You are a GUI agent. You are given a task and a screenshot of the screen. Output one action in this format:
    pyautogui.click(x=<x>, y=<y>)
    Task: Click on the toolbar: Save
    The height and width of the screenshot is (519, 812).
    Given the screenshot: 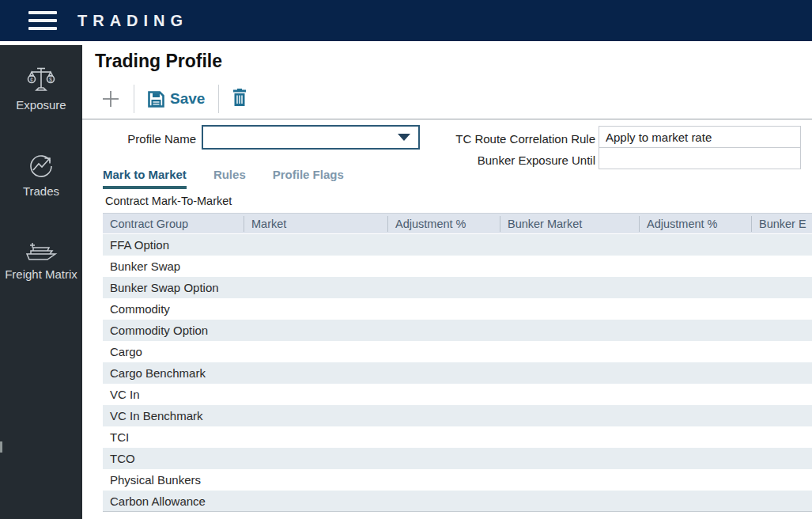 What is the action you would take?
    pyautogui.click(x=174, y=99)
    